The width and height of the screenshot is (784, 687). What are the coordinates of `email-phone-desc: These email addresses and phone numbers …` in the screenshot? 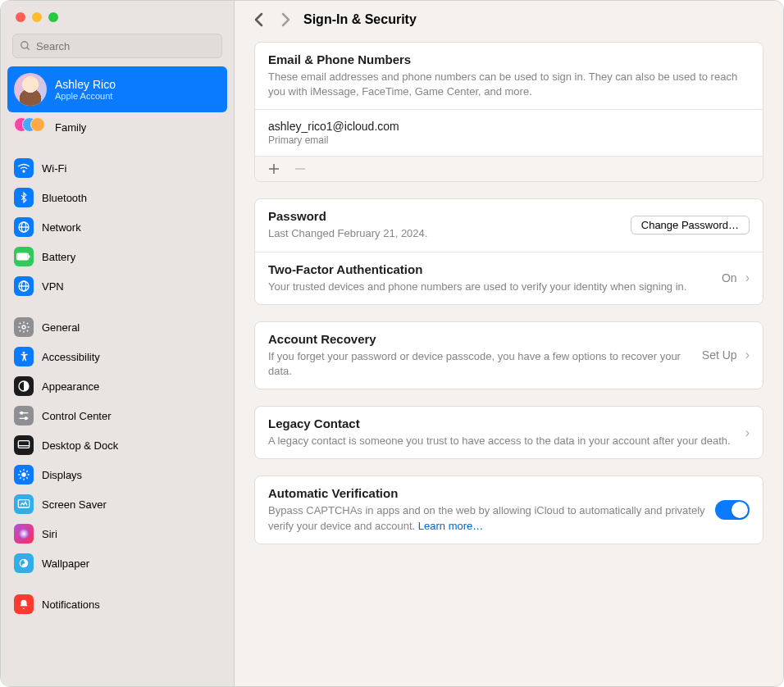 It's located at (508, 84).